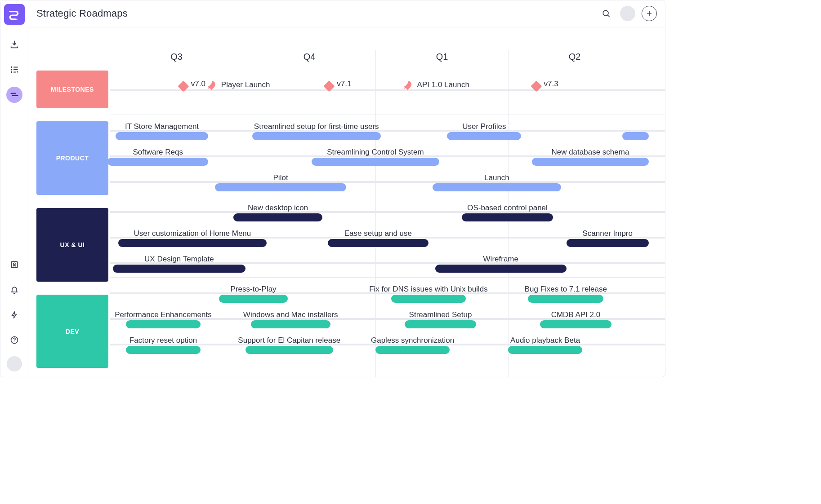  Describe the element at coordinates (636, 128) in the screenshot. I see `roadmap-item` at that location.